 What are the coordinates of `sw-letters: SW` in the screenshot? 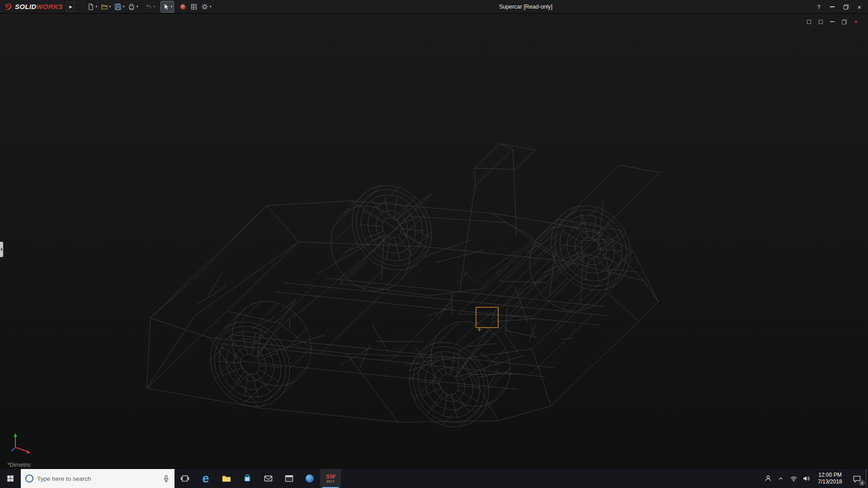 It's located at (331, 476).